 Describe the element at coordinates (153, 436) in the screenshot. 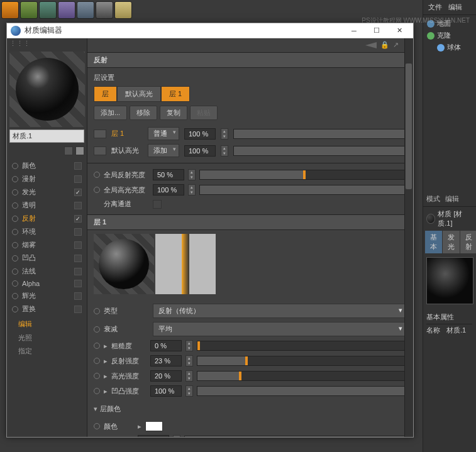

I see `brightness-value: 100 %` at that location.